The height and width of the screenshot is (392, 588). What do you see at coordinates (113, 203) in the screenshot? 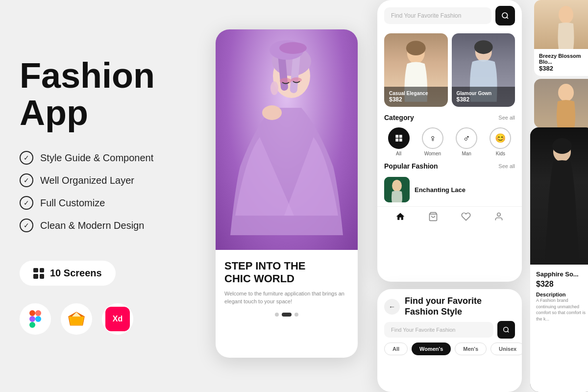
I see `feature-item-3: ✓ Full Customize` at bounding box center [113, 203].